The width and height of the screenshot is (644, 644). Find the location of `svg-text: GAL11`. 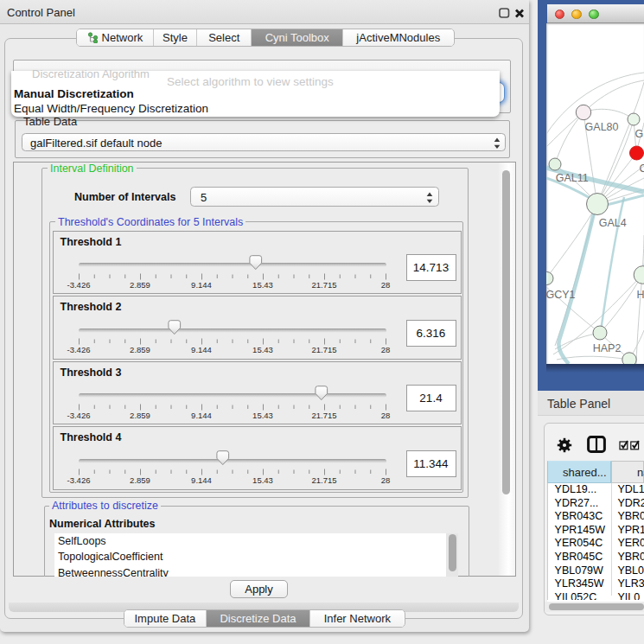

svg-text: GAL11 is located at coordinates (572, 178).